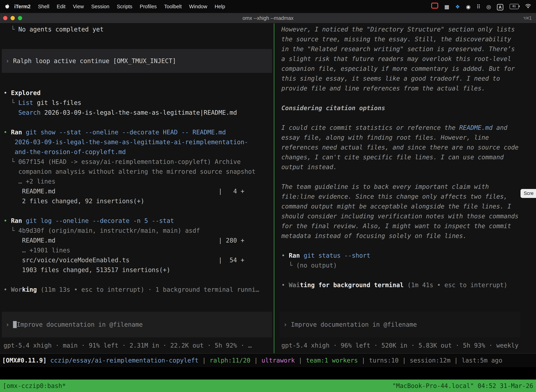 The height and width of the screenshot is (392, 536). What do you see at coordinates (139, 162) in the screenshot?
I see `terminal-line: └ 067f154 (HEAD -> essay/ai-reimplementa…` at bounding box center [139, 162].